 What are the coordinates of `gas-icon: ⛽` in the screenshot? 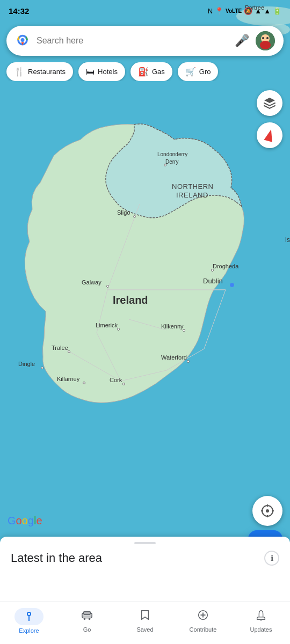 It's located at (143, 72).